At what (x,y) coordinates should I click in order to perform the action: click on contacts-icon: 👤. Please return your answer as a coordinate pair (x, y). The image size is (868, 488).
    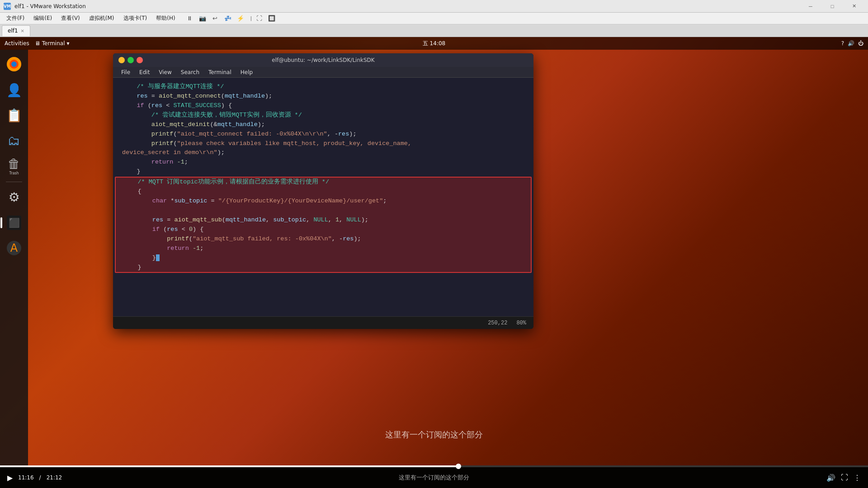
    Looking at the image, I should click on (14, 90).